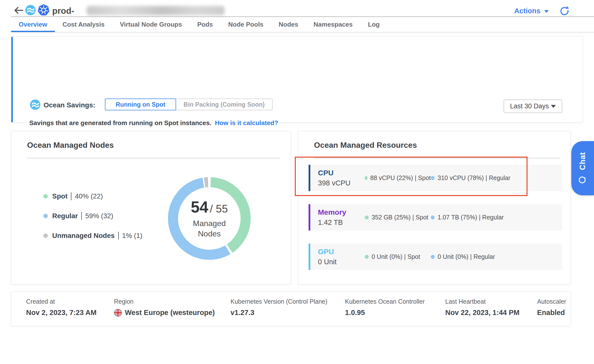 The width and height of the screenshot is (594, 364). What do you see at coordinates (219, 209) in the screenshot?
I see `total-count: / 55` at bounding box center [219, 209].